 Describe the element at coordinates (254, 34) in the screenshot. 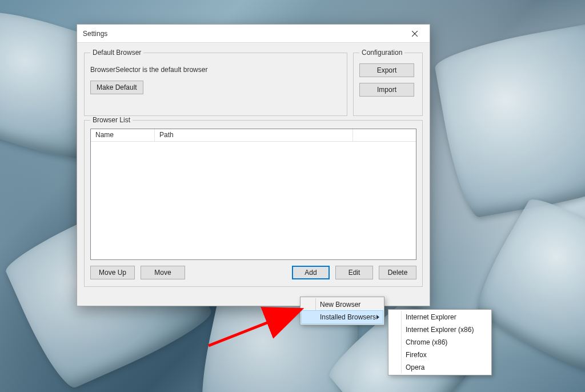

I see `titlebar: Settings` at that location.